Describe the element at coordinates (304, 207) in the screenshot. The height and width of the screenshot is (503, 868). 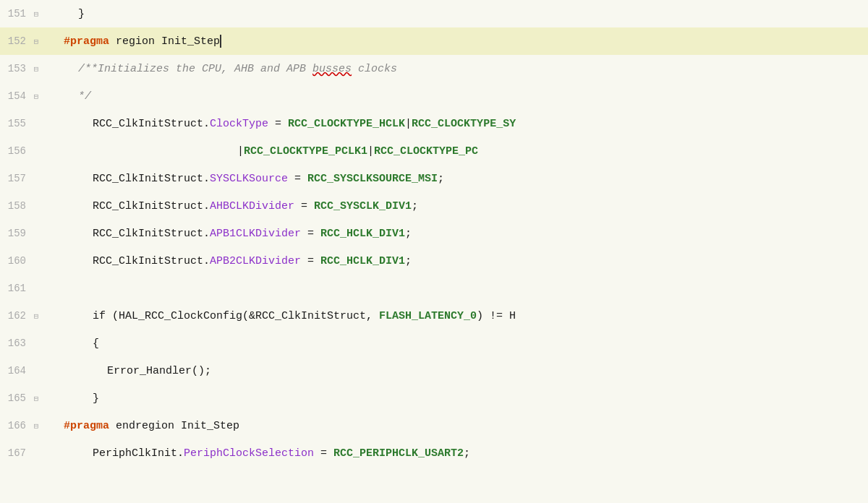
I see `token-158-3: =` at that location.